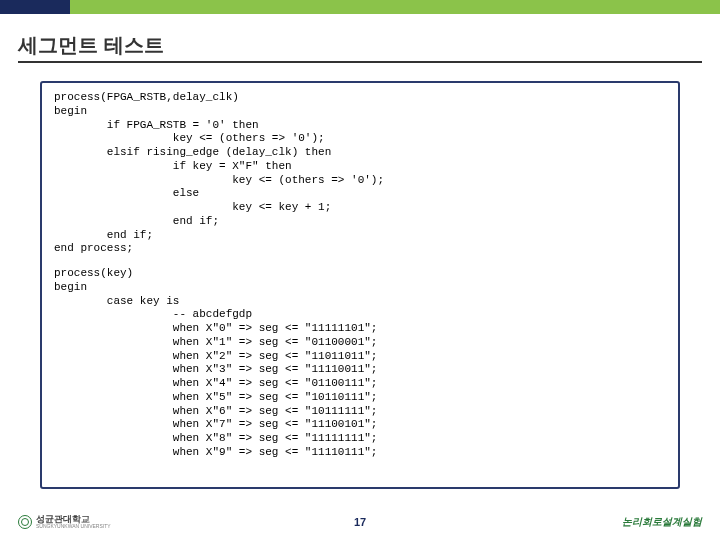 The height and width of the screenshot is (540, 720). What do you see at coordinates (64, 522) in the screenshot?
I see `university-logo: 성균관대학교 SUNGKYUNKWAN UNIVERSITY` at bounding box center [64, 522].